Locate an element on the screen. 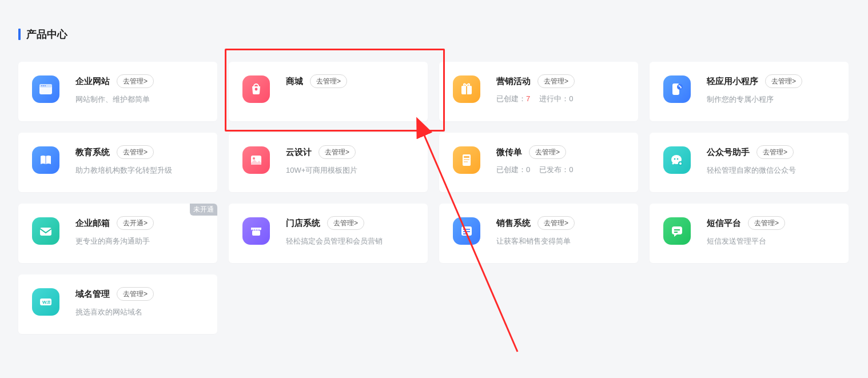  picture-icon is located at coordinates (256, 160).